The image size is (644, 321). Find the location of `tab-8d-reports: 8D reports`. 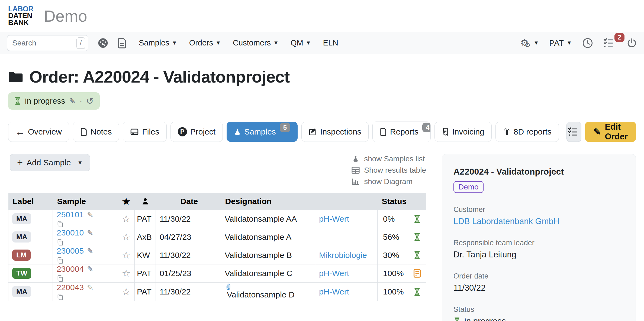

tab-8d-reports: 8D reports is located at coordinates (527, 132).